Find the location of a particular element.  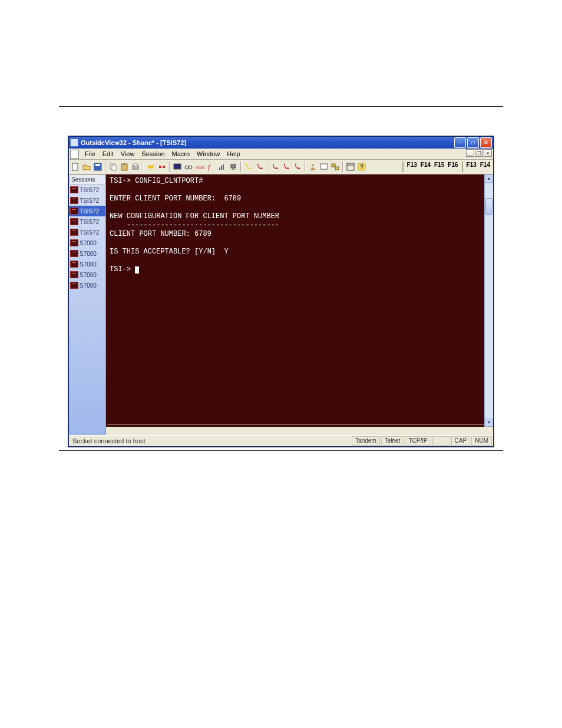

close-button: ✕ is located at coordinates (486, 143).